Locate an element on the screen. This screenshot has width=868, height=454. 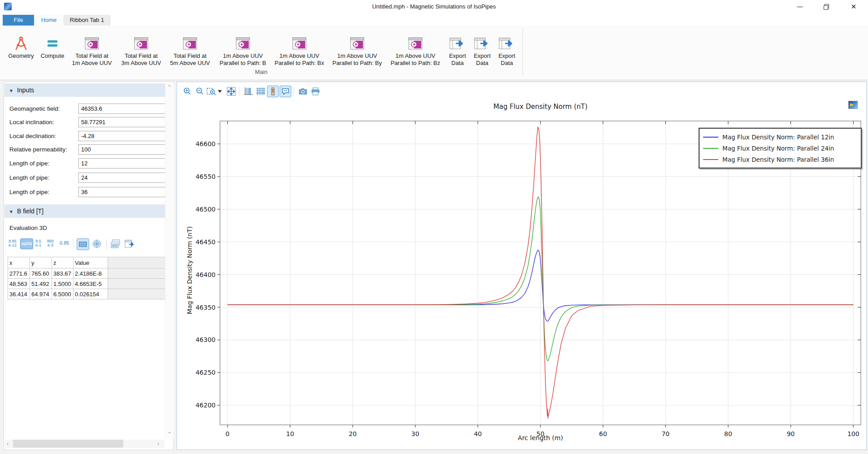
export-data-icon is located at coordinates (507, 43).